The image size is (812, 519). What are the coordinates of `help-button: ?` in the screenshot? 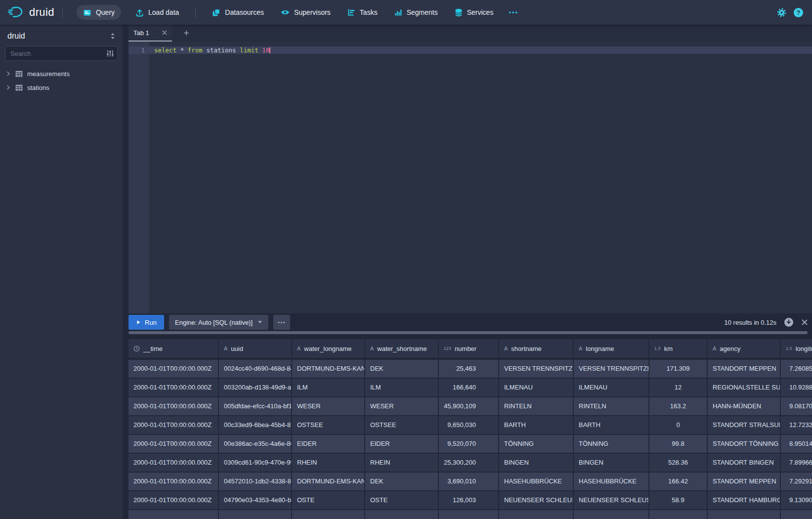 It's located at (799, 13).